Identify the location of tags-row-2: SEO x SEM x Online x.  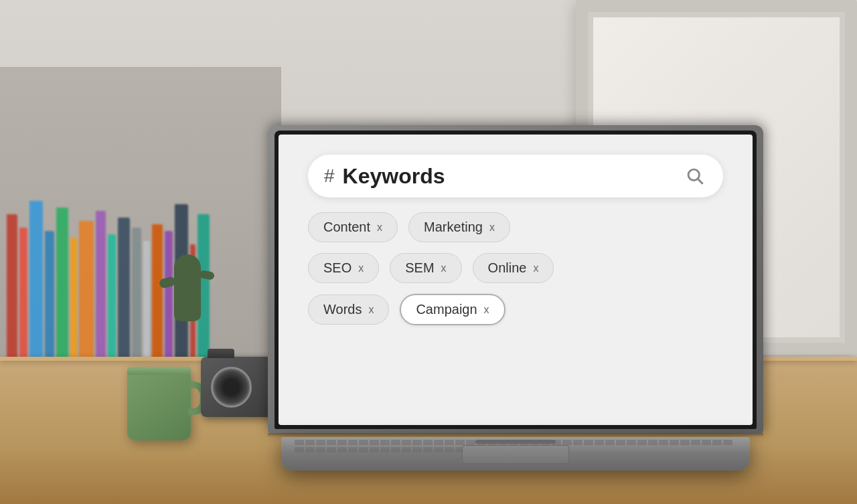
(516, 268).